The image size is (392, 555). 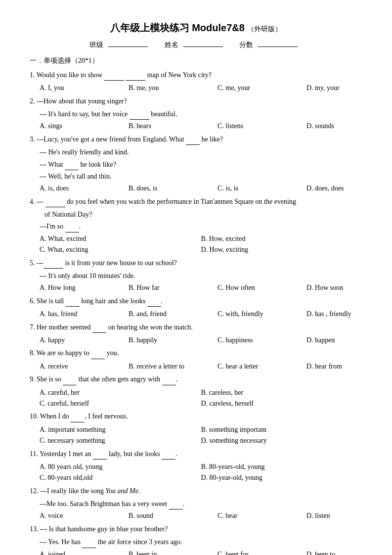 What do you see at coordinates (260, 340) in the screenshot?
I see `q7-c: C. happiness` at bounding box center [260, 340].